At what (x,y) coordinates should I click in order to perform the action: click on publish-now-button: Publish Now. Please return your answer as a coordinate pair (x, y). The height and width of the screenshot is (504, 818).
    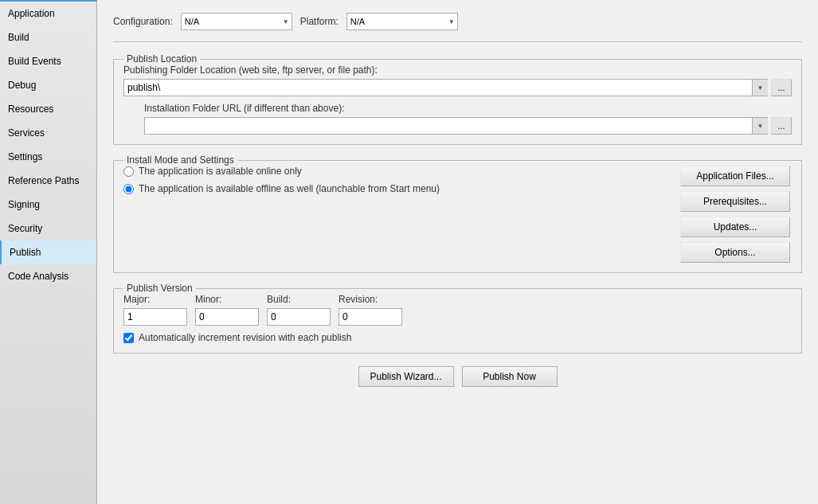
    Looking at the image, I should click on (510, 377).